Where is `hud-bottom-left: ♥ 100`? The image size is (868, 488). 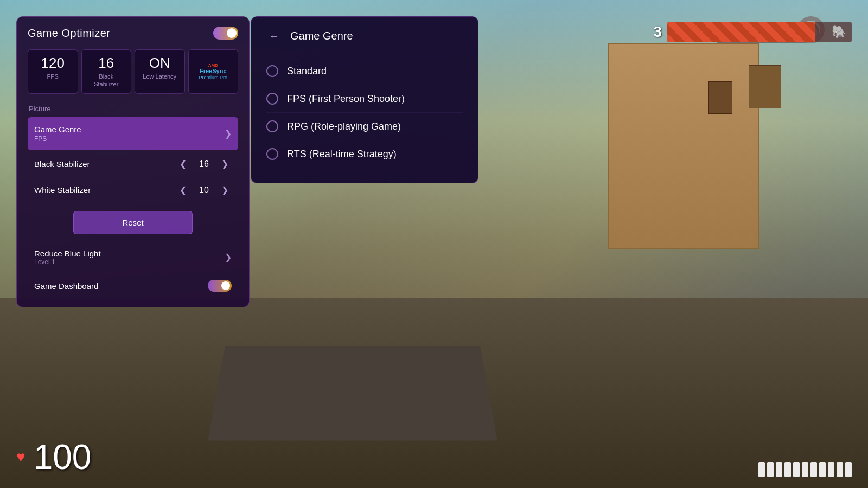 hud-bottom-left: ♥ 100 is located at coordinates (54, 457).